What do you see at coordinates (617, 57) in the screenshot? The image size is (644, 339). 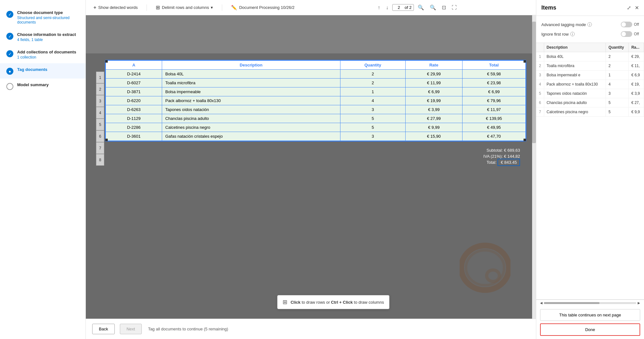 I see `items-qty-1: 2` at bounding box center [617, 57].